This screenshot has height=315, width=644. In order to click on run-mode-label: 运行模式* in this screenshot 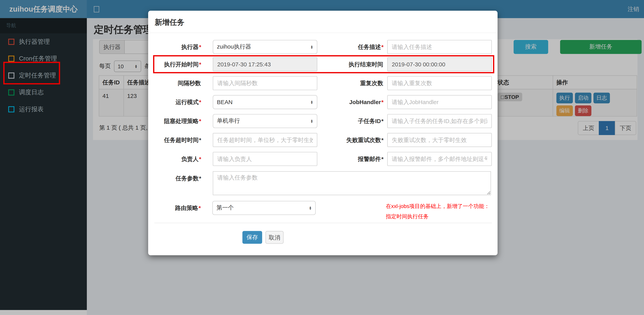, I will do `click(178, 102)`.